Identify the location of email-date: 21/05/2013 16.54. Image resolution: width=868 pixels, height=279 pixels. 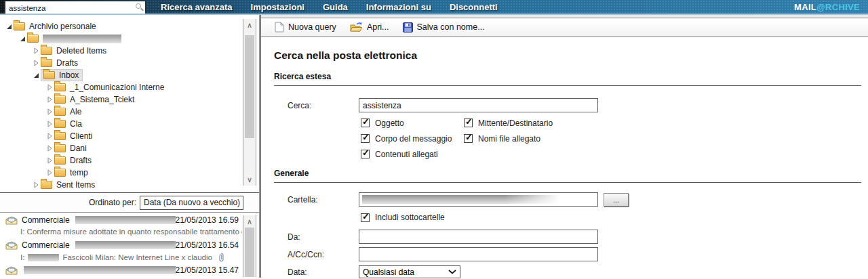
(208, 245).